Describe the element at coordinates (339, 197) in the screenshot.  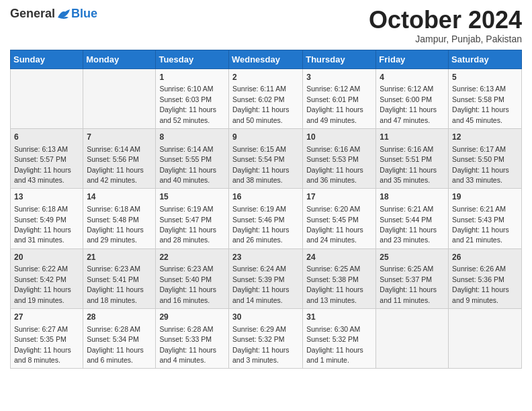
I see `day-number: 17` at that location.